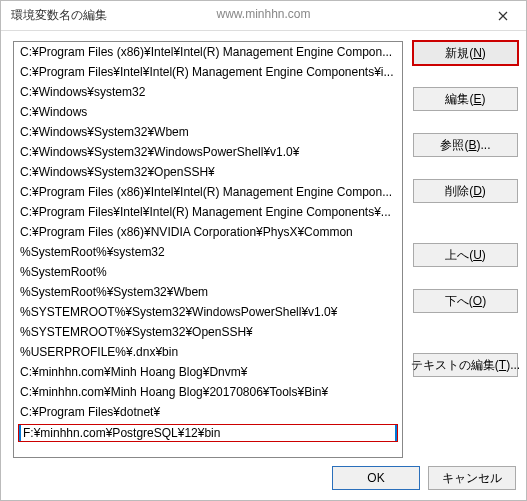  What do you see at coordinates (472, 478) in the screenshot?
I see `cancel-button: キャンセル` at bounding box center [472, 478].